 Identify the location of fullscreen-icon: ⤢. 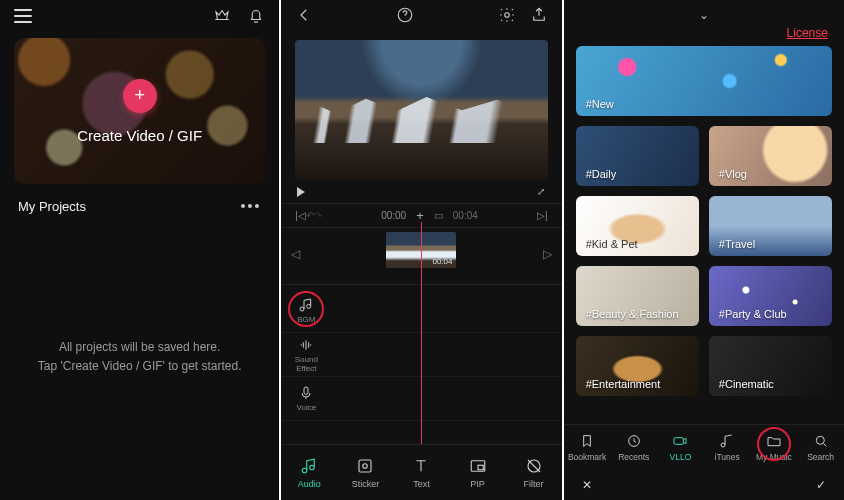
(542, 192).